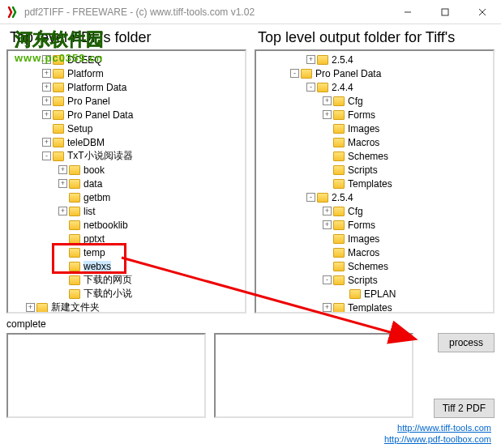 The width and height of the screenshot is (501, 448). Describe the element at coordinates (375, 280) in the screenshot. I see `tree-item: -Scripts` at that location.